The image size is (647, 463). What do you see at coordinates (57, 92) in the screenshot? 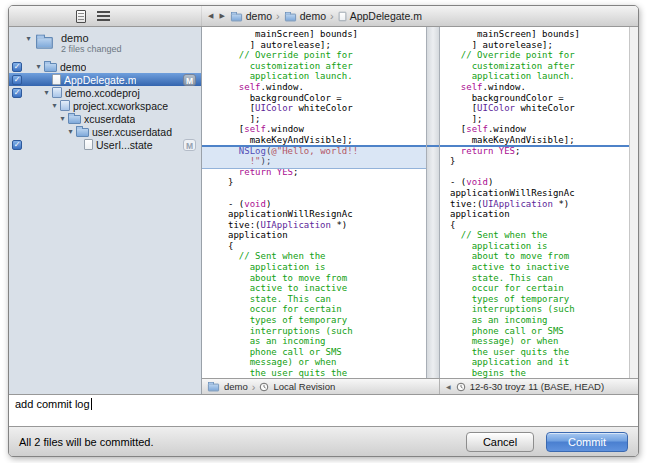
I see `project-icon` at bounding box center [57, 92].